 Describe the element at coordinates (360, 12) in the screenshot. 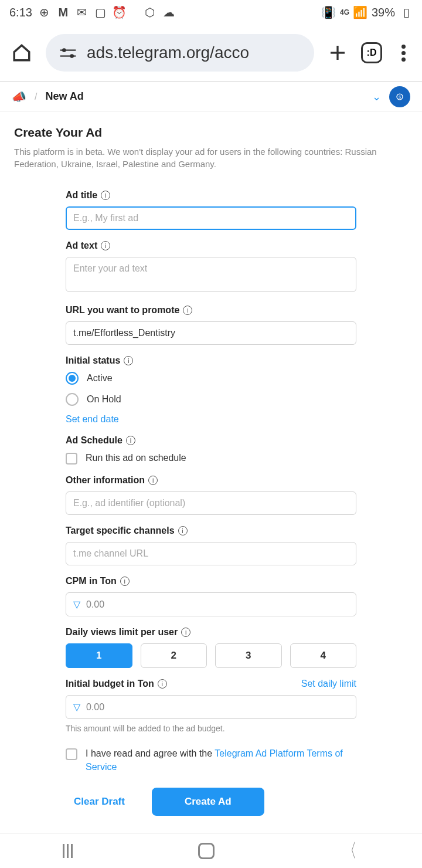

I see `signal-icon: 📶` at that location.